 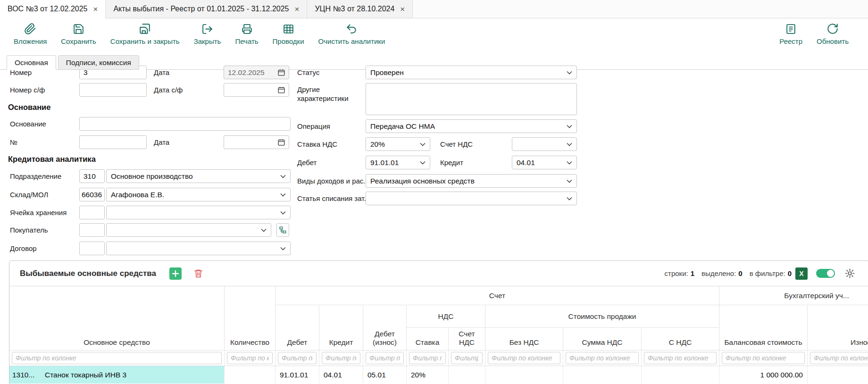 I want to click on header-schet-nds: Счет НДС, so click(x=467, y=339).